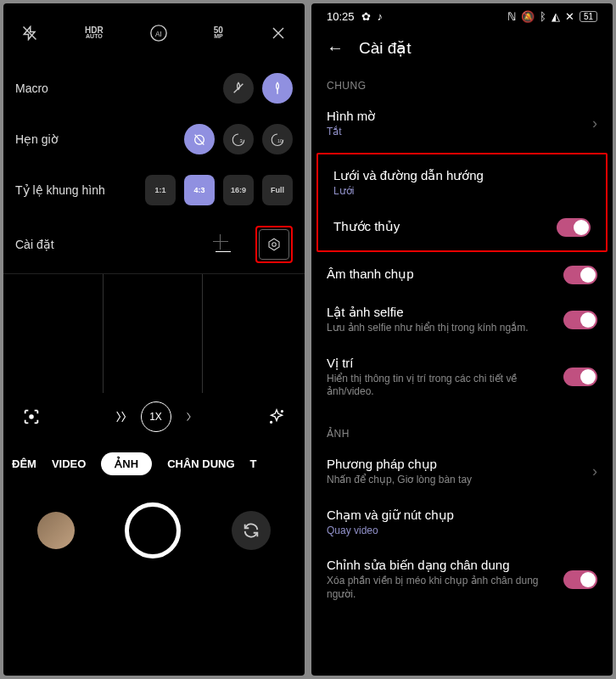 The width and height of the screenshot is (616, 679). What do you see at coordinates (462, 320) in the screenshot?
I see `setting-selfie: Lật ảnh selfie Lưu ảnh selfie như hiển t…` at bounding box center [462, 320].